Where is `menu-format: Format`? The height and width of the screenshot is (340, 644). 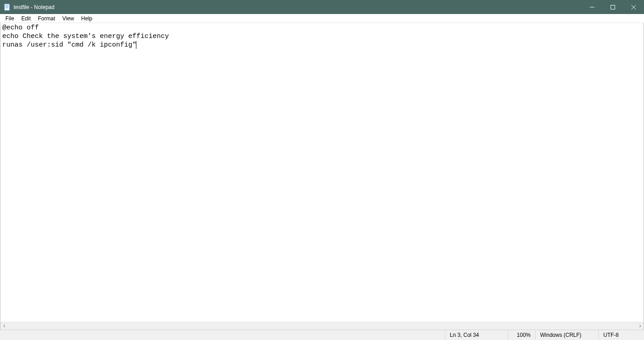 menu-format: Format is located at coordinates (47, 19).